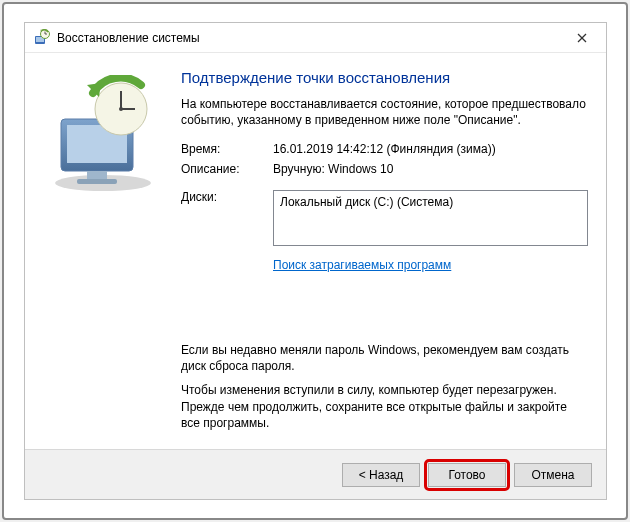 This screenshot has height=522, width=630. I want to click on titlebar: Восстановление системы, so click(316, 38).